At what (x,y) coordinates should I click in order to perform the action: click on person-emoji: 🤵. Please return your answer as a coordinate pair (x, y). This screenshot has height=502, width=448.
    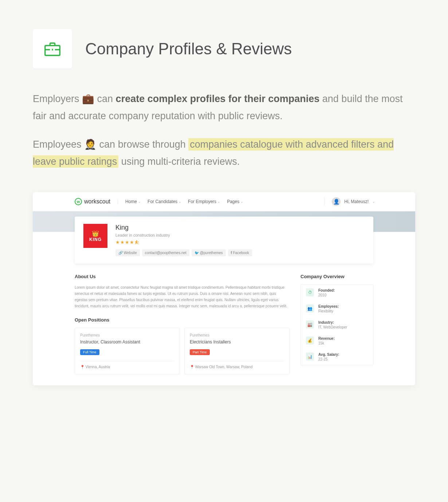
    Looking at the image, I should click on (90, 144).